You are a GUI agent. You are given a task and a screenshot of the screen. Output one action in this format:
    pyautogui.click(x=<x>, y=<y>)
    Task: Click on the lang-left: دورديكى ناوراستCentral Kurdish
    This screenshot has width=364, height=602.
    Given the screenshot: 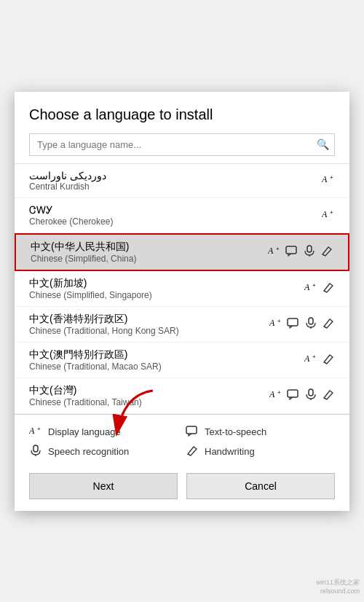 What is the action you would take?
    pyautogui.click(x=68, y=181)
    